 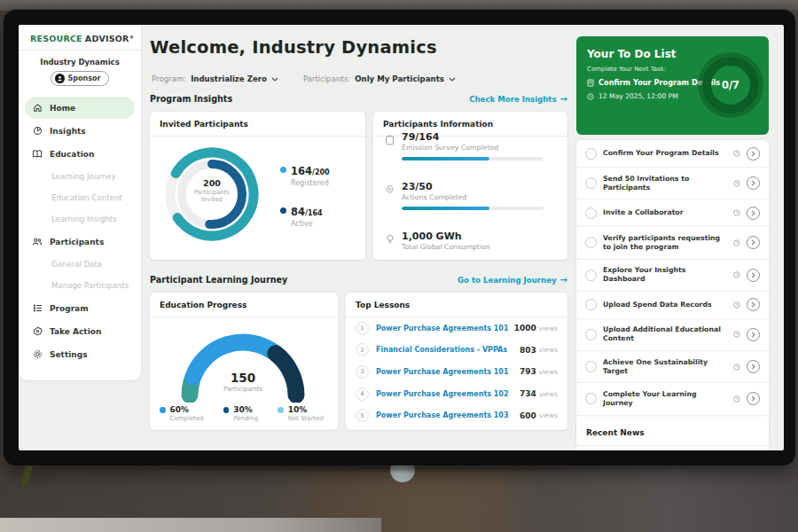 What do you see at coordinates (445, 208) in the screenshot?
I see `progress-fill` at bounding box center [445, 208].